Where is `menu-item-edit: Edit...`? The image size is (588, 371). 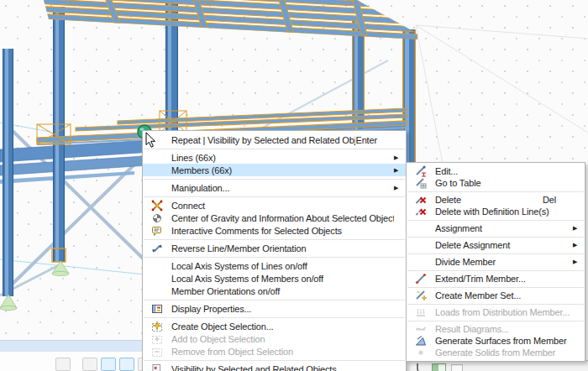
menu-item-edit: Edit... is located at coordinates (496, 171).